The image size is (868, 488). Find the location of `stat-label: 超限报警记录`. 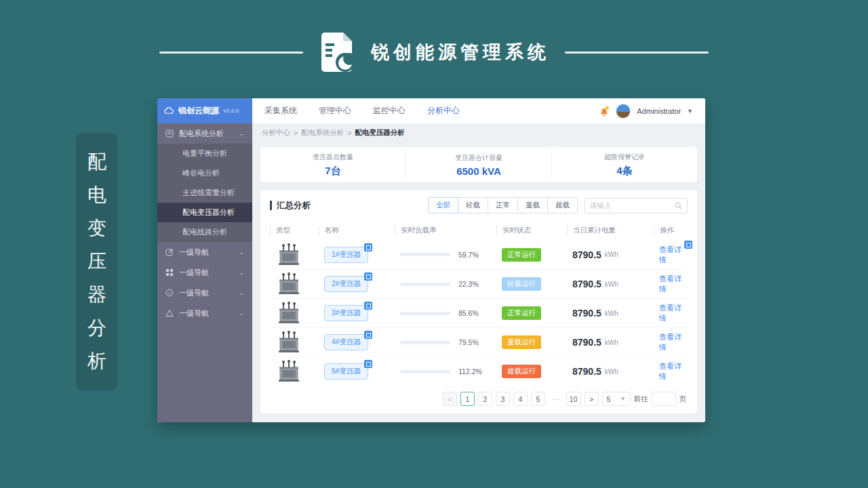

stat-label: 超限报警记录 is located at coordinates (625, 157).